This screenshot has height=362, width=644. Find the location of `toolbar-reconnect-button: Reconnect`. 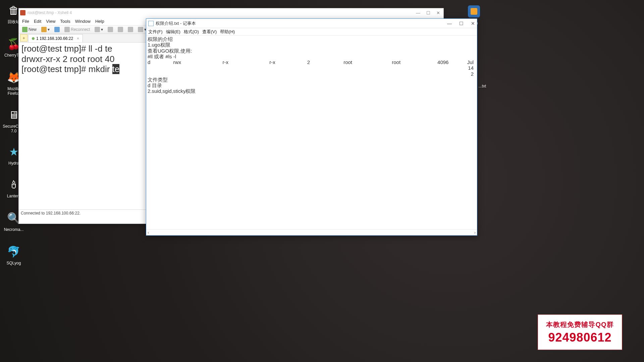

toolbar-reconnect-button: Reconnect is located at coordinates (77, 29).